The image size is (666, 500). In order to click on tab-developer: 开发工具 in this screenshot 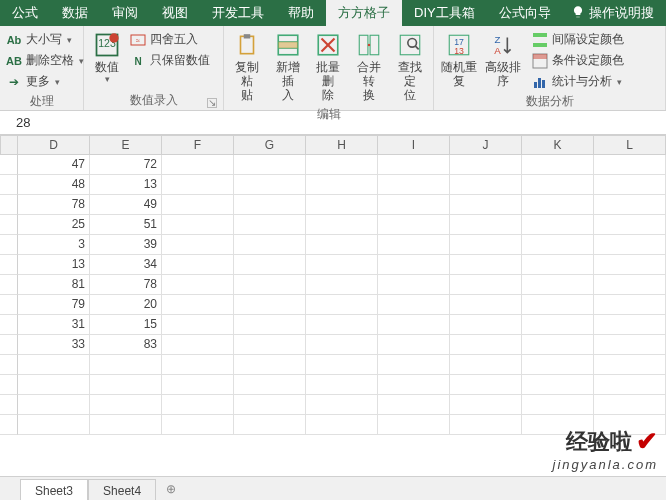, I will do `click(238, 13)`.